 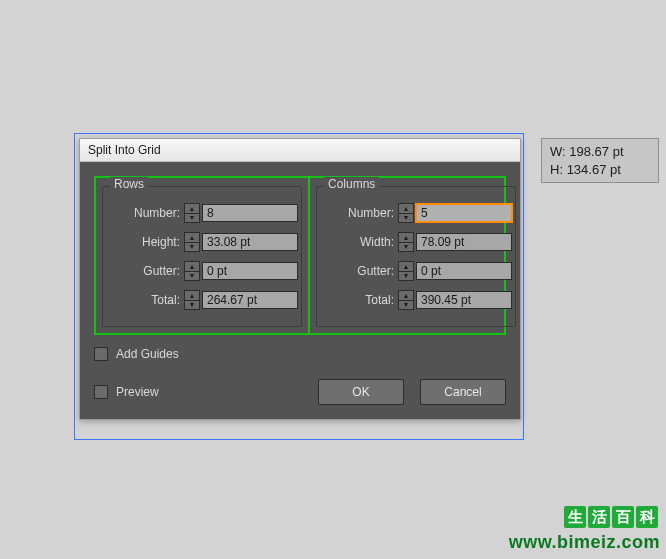 I want to click on columns-number-stepper: ▲ ▼, so click(x=406, y=213).